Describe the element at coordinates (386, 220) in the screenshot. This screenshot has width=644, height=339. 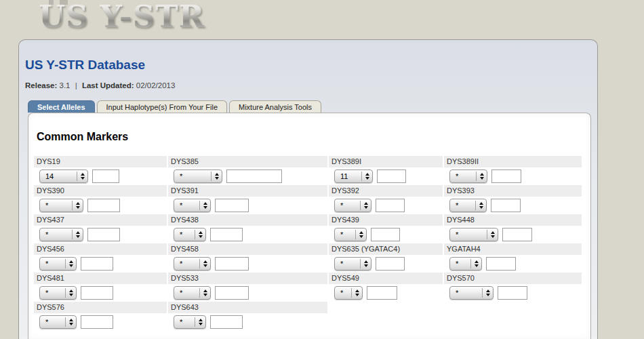
I see `marker-label: DYS439` at that location.